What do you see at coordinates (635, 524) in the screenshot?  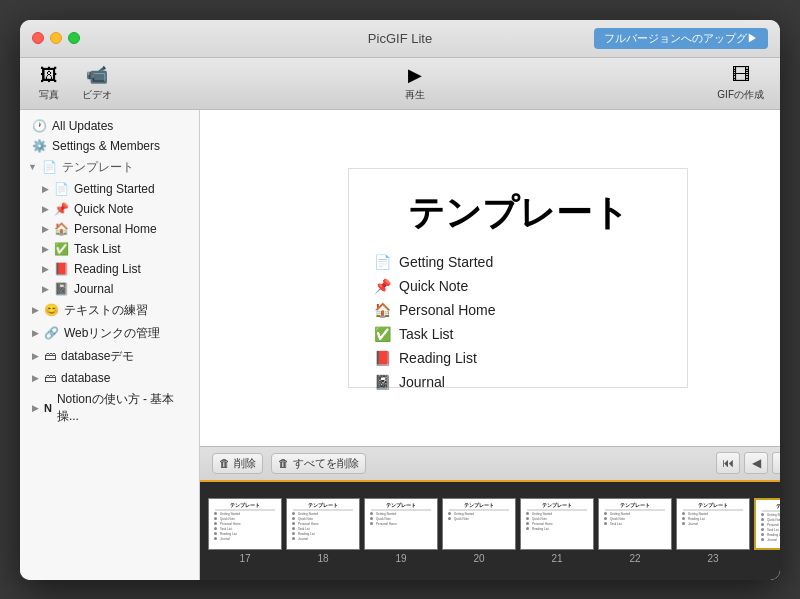 I see `frame-thumbnail: テンプレート Getting Started Quick Note Task L…` at bounding box center [635, 524].